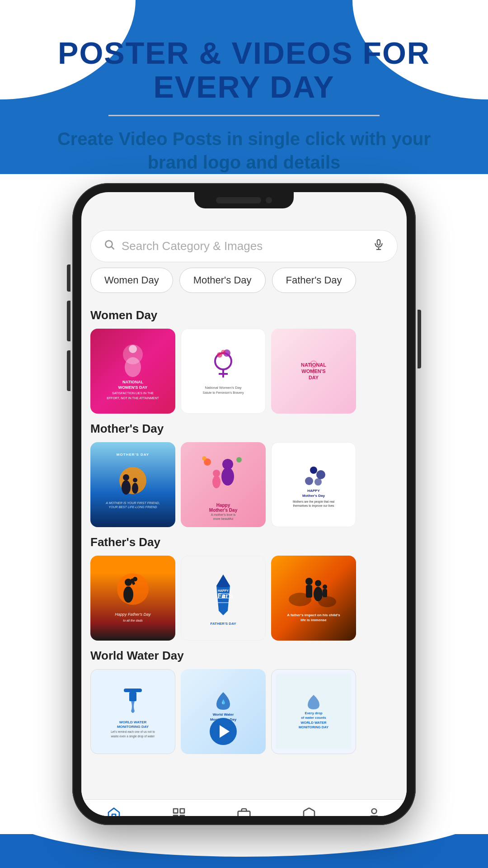 This screenshot has width=488, height=868. Describe the element at coordinates (223, 371) in the screenshot. I see `women-day-card-2: National Women's DaySalute to Feminism's…` at that location.